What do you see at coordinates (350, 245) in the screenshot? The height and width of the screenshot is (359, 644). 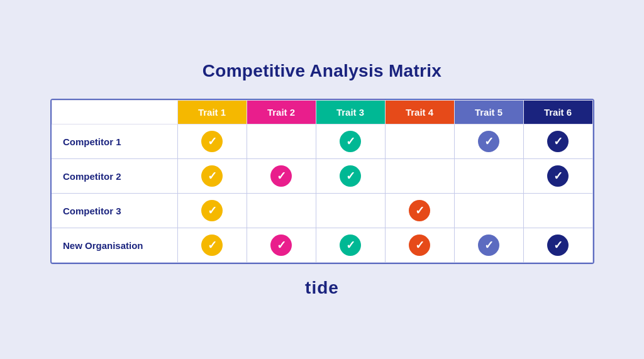 I see `check-icon-r3-c2: ✓` at bounding box center [350, 245].